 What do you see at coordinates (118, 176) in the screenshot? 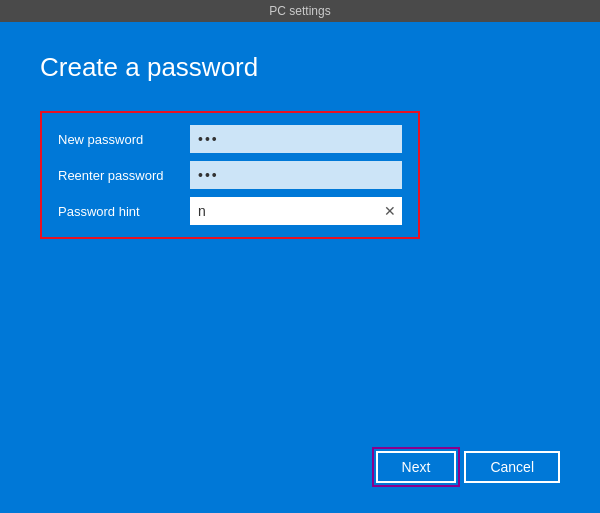
I see `reenter-password-label: Reenter password` at bounding box center [118, 176].